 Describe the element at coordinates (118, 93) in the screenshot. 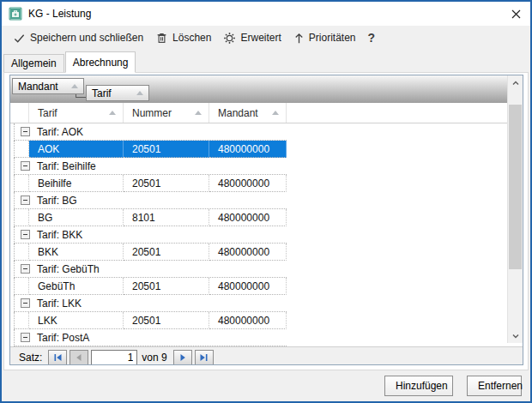

I see `group-by-button-tarif: Tarif` at that location.